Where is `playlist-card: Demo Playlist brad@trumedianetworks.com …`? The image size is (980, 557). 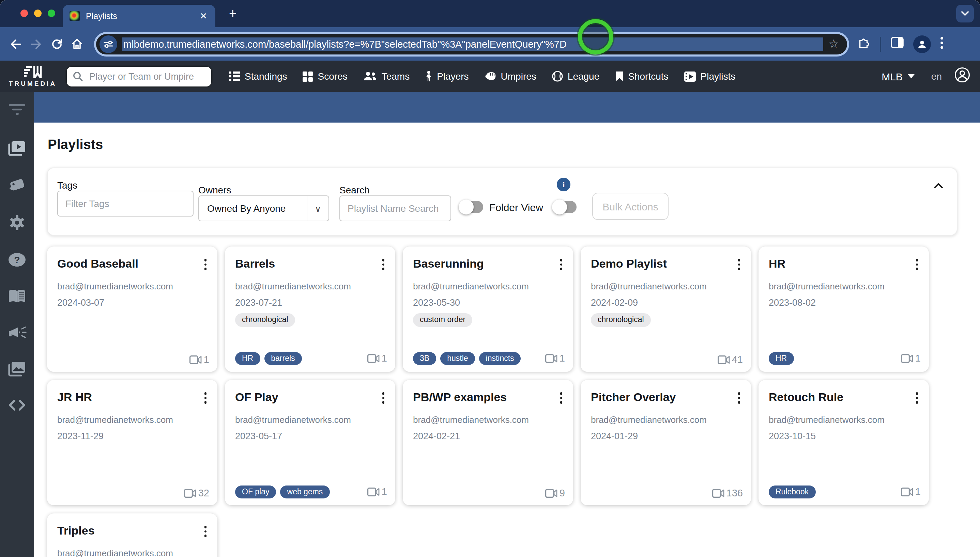
playlist-card: Demo Playlist brad@trumedianetworks.com … is located at coordinates (666, 309).